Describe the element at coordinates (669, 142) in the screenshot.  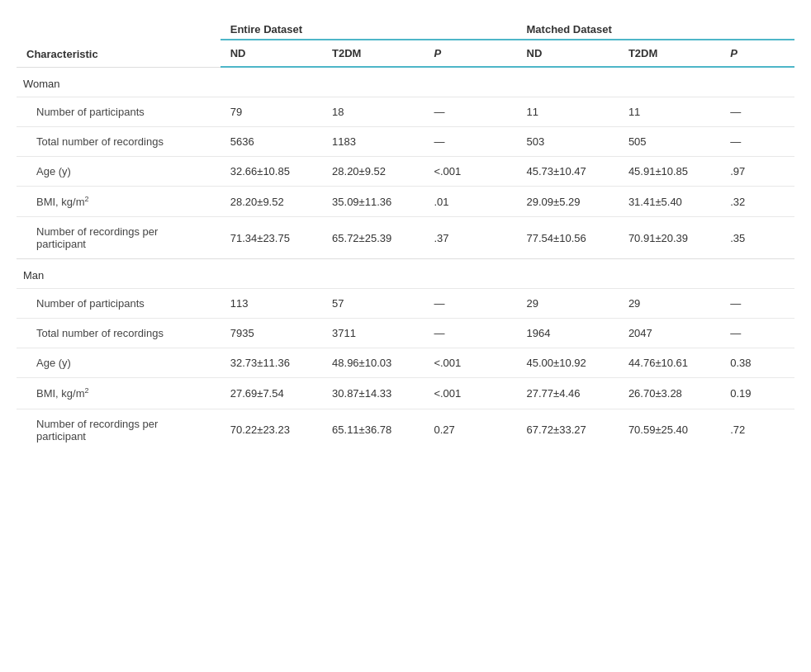
I see `t2dm2-value: 505` at that location.